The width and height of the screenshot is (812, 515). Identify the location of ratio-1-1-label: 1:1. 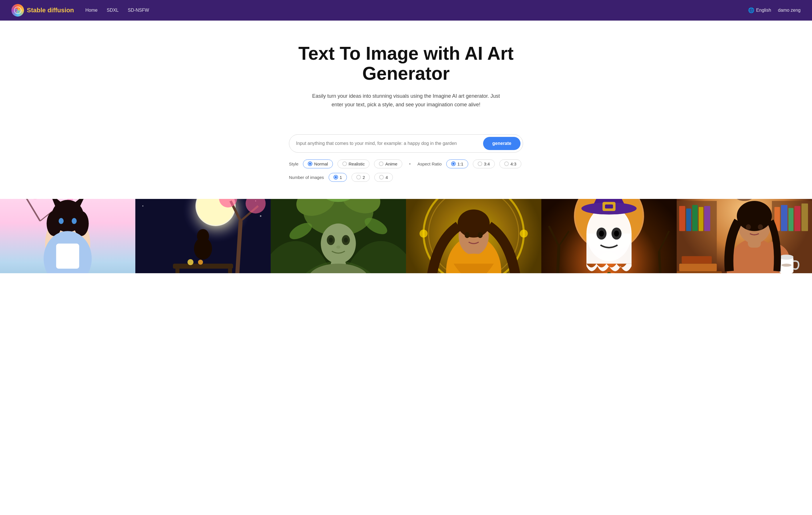
(460, 164).